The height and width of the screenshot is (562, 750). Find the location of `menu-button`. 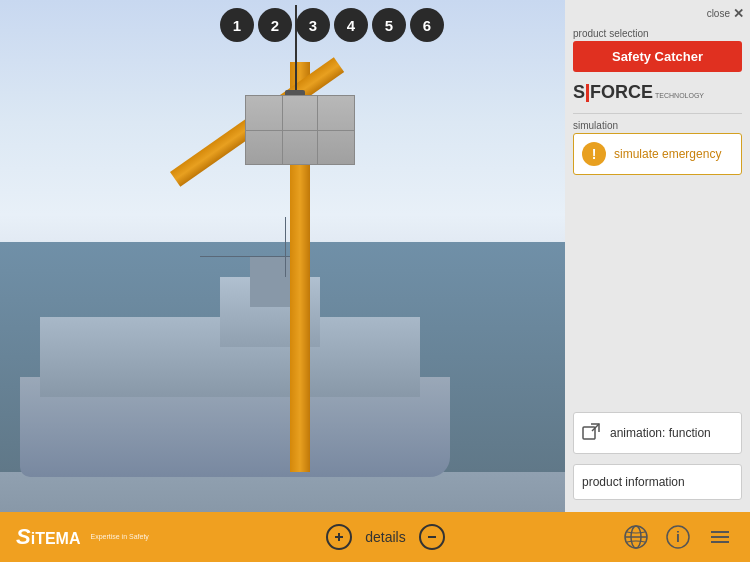

menu-button is located at coordinates (720, 537).